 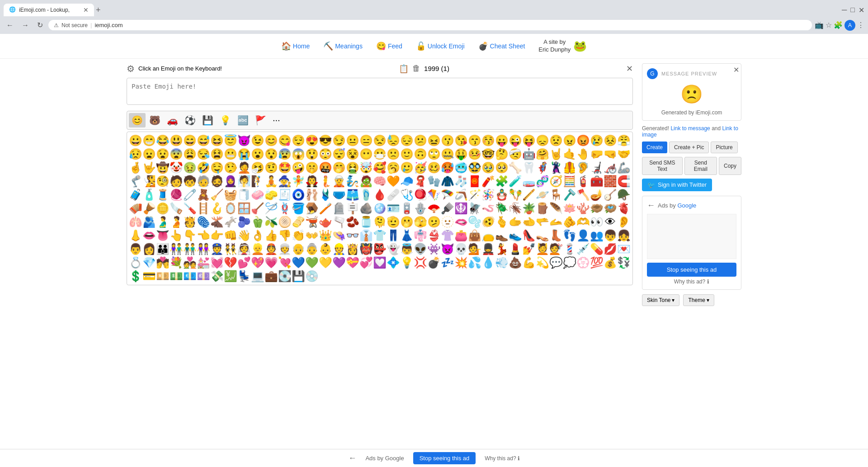 What do you see at coordinates (624, 168) in the screenshot?
I see `emoji-cell: 🦾` at bounding box center [624, 168].